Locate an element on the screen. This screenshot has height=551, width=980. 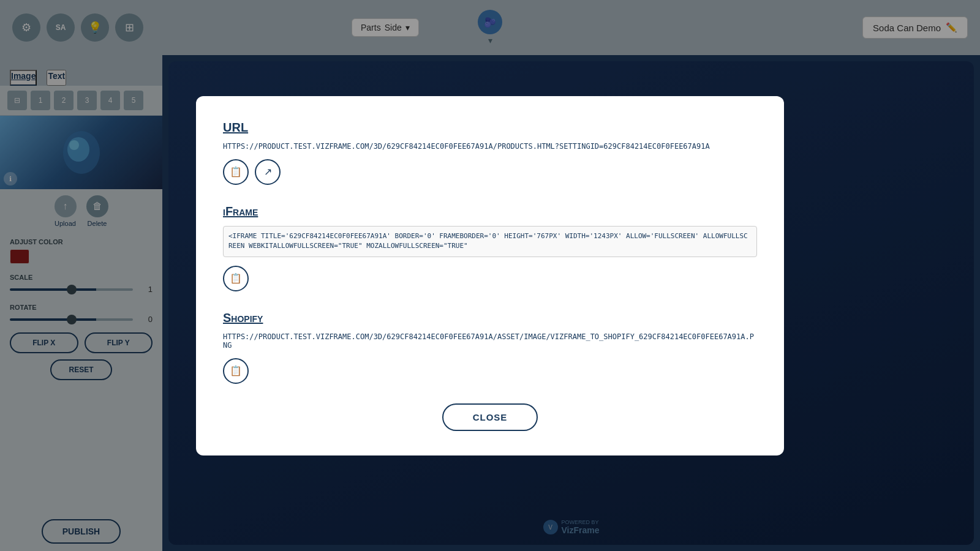
url-btn-row: 📋 ↗ is located at coordinates (490, 172).